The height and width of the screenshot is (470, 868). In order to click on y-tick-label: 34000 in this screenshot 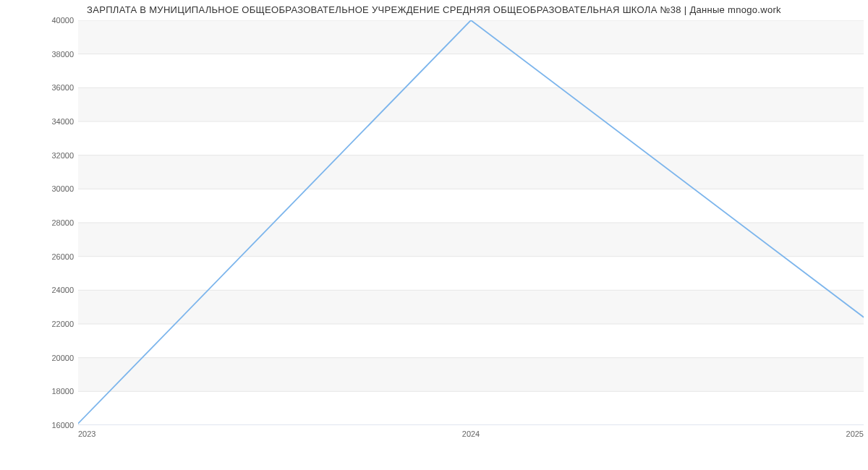, I will do `click(52, 121)`.